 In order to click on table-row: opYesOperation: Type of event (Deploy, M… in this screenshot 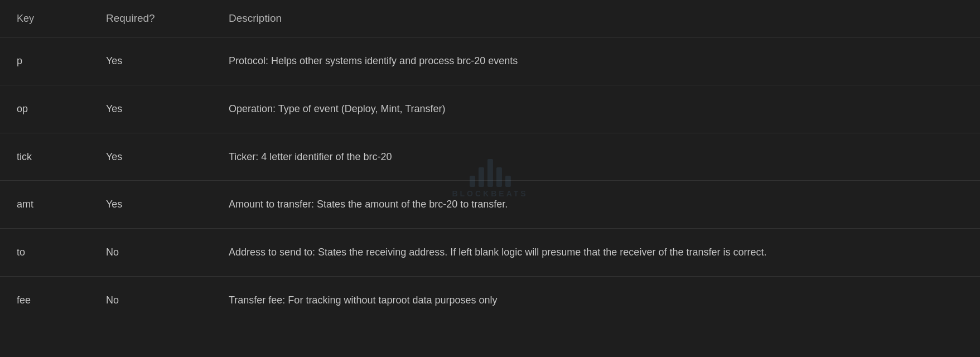, I will do `click(490, 109)`.